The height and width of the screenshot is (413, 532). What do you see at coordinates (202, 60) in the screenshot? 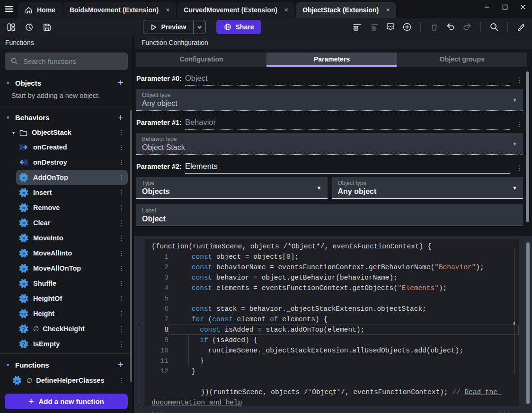
I see `tab-configuration: Configuration` at bounding box center [202, 60].